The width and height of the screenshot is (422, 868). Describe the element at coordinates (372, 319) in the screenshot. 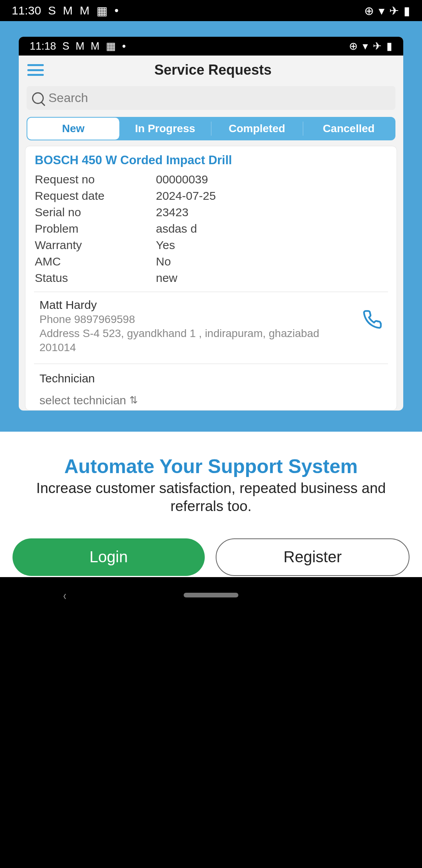

I see `call-button` at that location.